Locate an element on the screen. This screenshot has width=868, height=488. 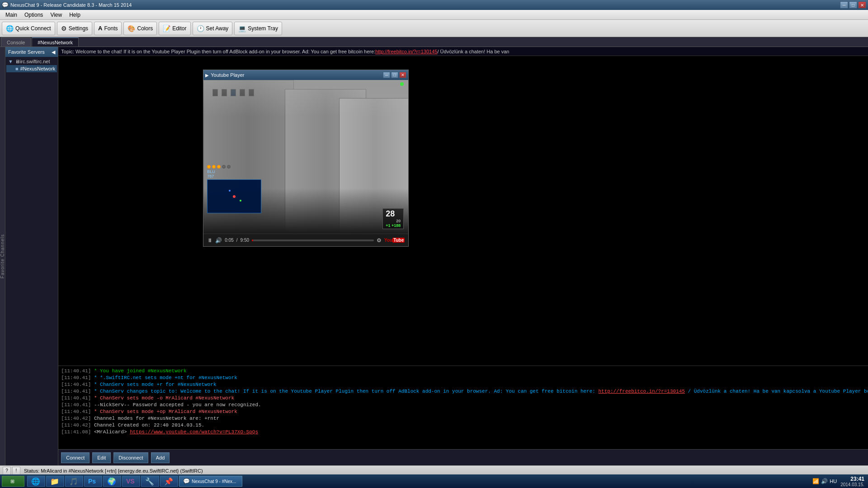
title-bar-title: NexusChat 9 - Release Candidate 8.3 - Ma… is located at coordinates (424, 5).